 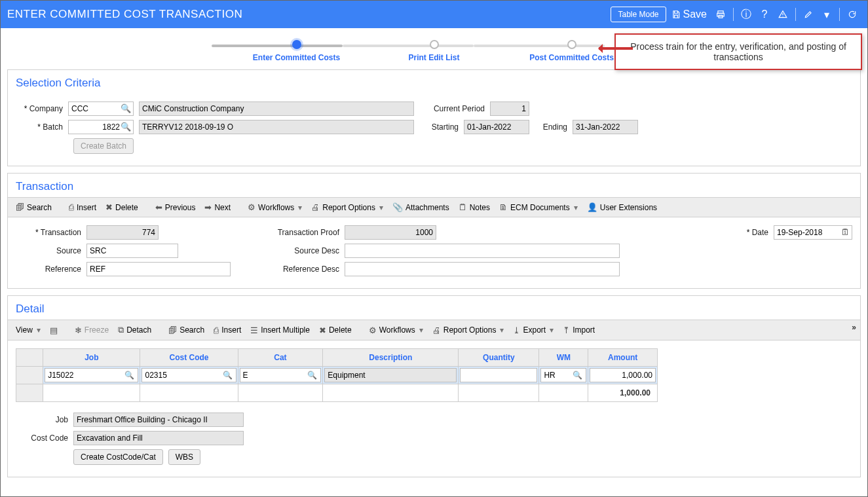 I want to click on amount-input, so click(x=622, y=375).